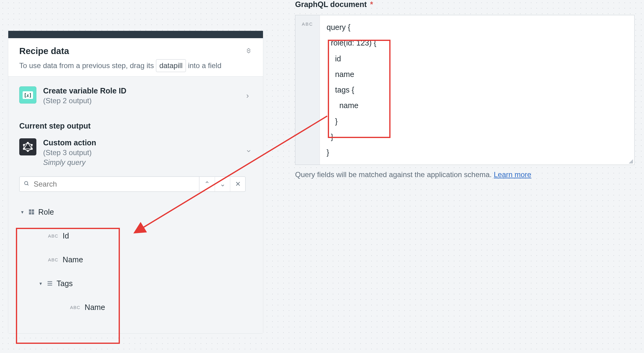 The width and height of the screenshot is (644, 353). I want to click on current-step-meta: (Step 3 output), so click(145, 153).